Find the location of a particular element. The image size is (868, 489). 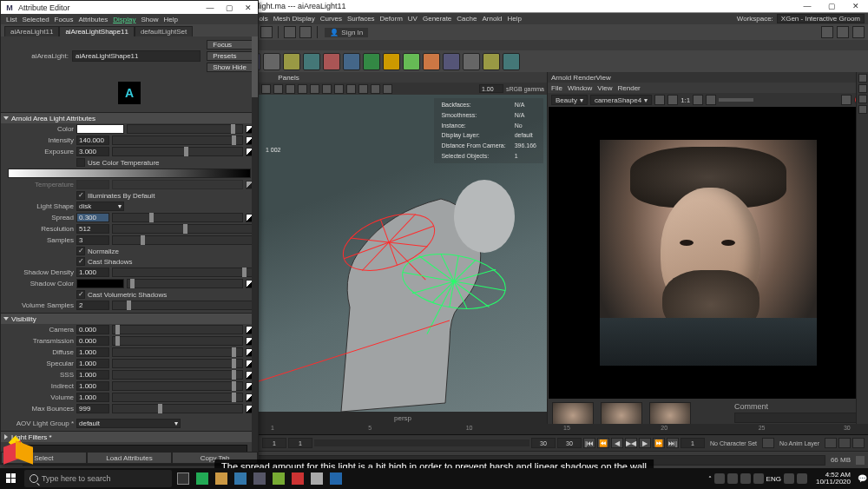

menu-curves: Curves is located at coordinates (332, 19).